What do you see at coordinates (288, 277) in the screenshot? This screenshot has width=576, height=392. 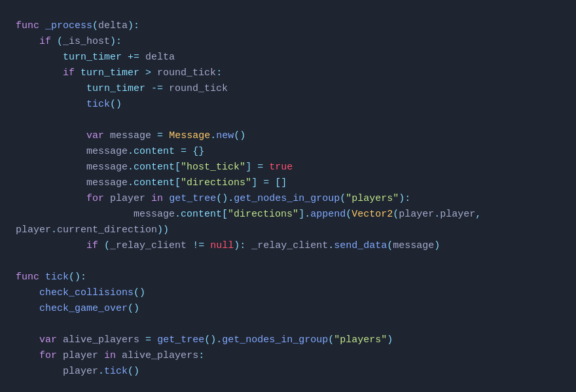 I see `code-line-17: func tick():` at bounding box center [288, 277].